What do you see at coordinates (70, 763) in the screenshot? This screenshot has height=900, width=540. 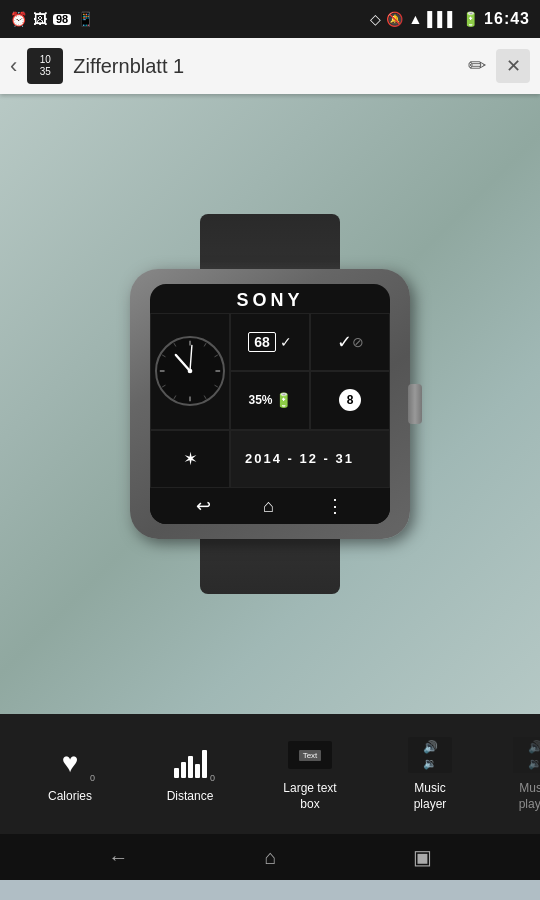 I see `heart-icon: ♥` at bounding box center [70, 763].